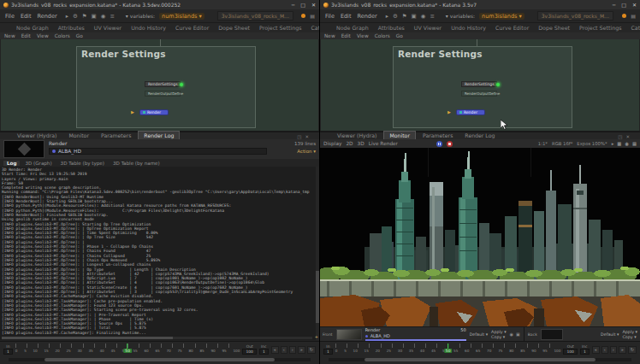 This screenshot has height=364, width=640. I want to click on stop-render-button, so click(450, 144).